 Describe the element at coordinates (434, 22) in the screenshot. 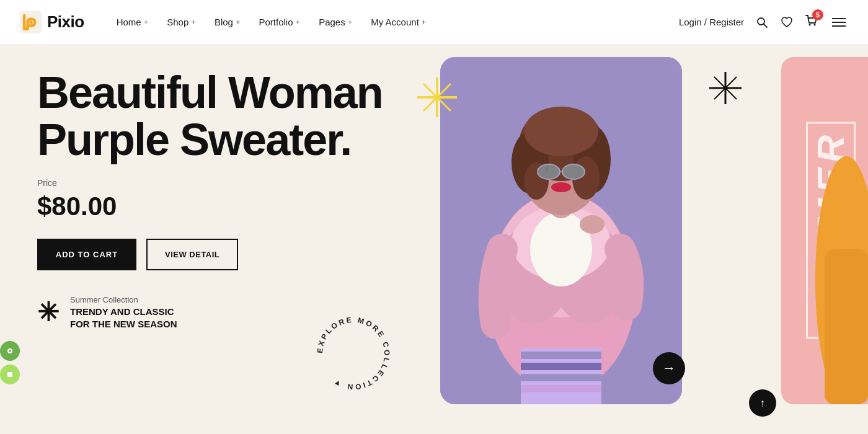

I see `header: Pixio Home + Shop + Blog + Portfolio + P…` at that location.